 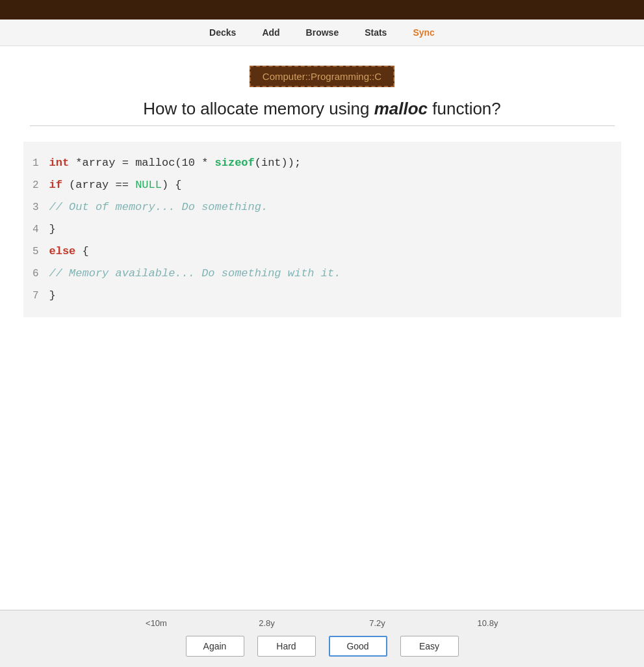 What do you see at coordinates (287, 646) in the screenshot?
I see `answer-btn-hard: Hard` at bounding box center [287, 646].